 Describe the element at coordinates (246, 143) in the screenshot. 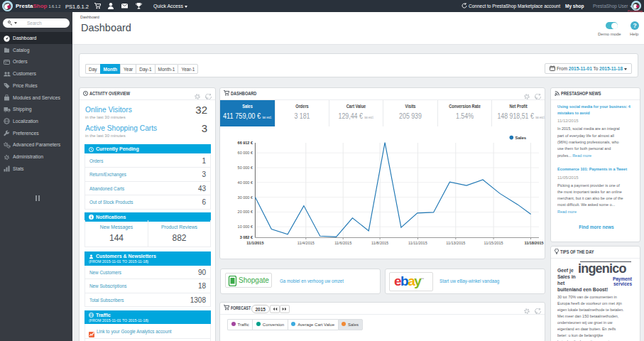

I see `svg-text: 66 912 €` at that location.